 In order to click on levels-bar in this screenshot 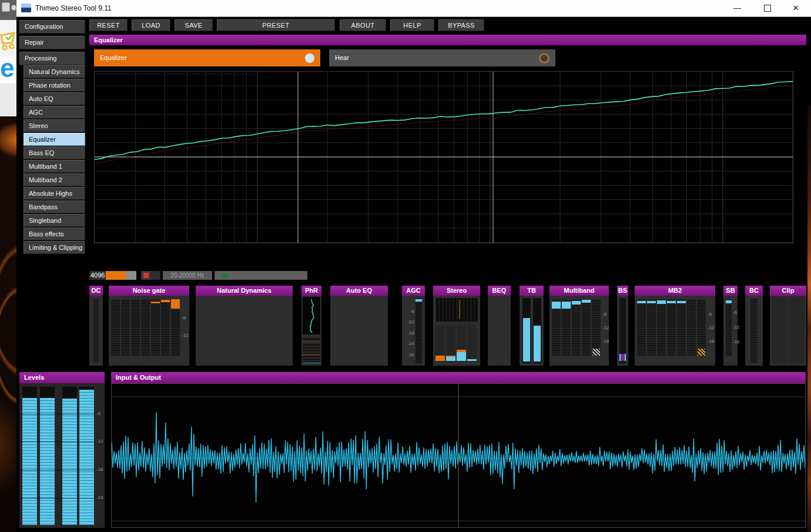, I will do `click(47, 456)`.